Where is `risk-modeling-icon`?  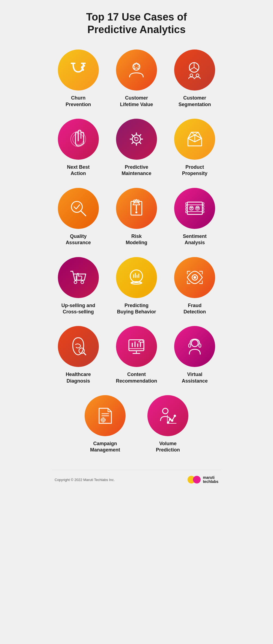
risk-modeling-icon is located at coordinates (136, 208).